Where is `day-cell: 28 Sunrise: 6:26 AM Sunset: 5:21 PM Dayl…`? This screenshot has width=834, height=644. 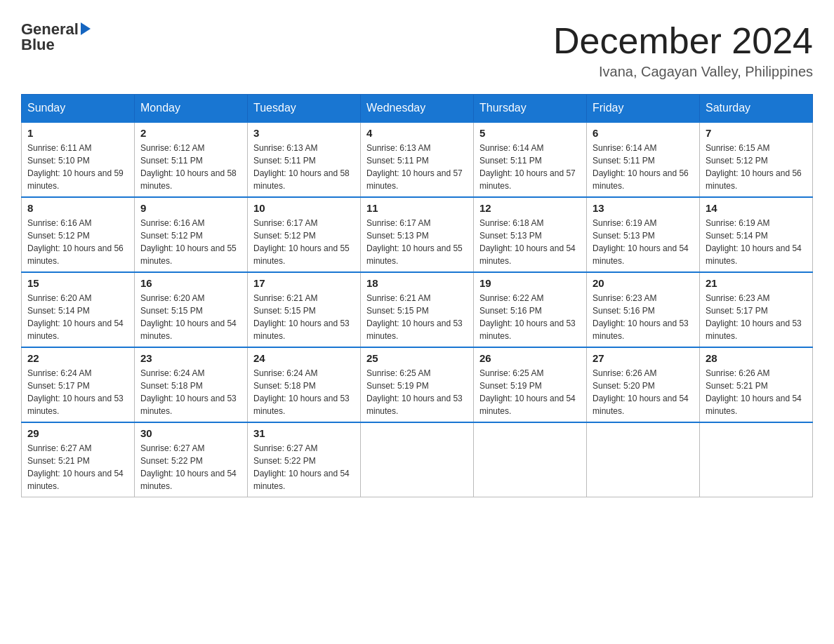
day-cell: 28 Sunrise: 6:26 AM Sunset: 5:21 PM Dayl… is located at coordinates (757, 384).